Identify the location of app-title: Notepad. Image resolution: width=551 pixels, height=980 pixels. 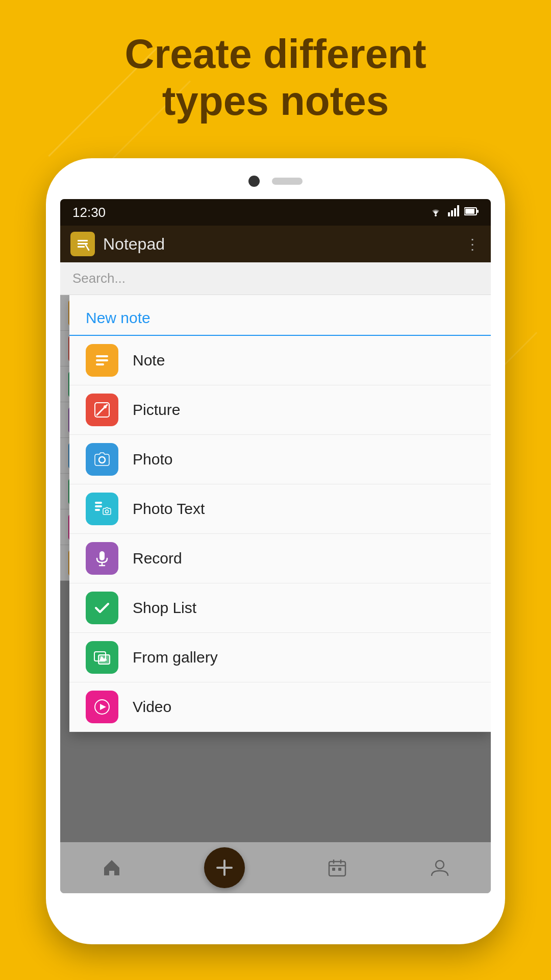
(280, 244).